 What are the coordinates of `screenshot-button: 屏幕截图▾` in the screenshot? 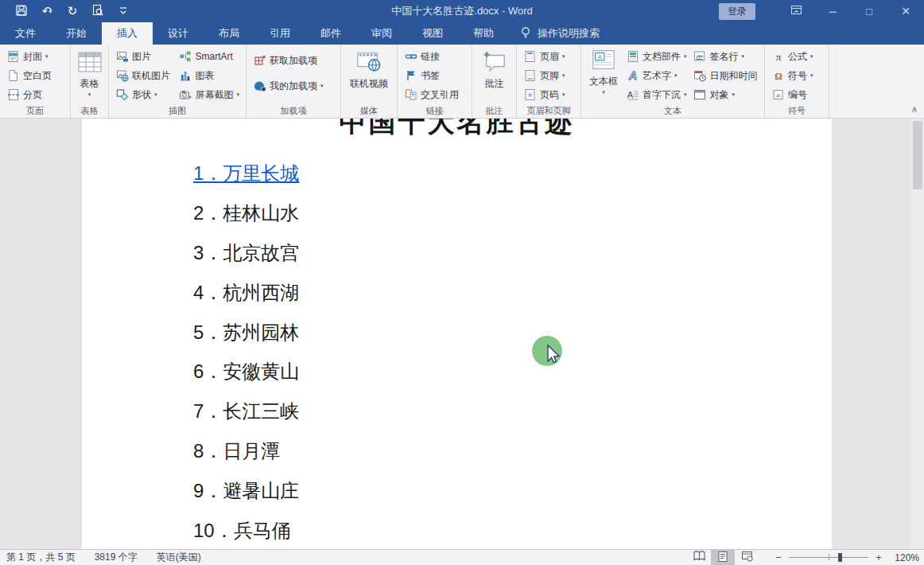 It's located at (208, 95).